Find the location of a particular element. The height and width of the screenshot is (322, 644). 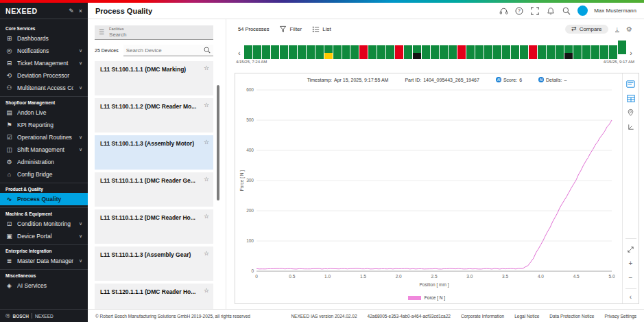

card-view-icon is located at coordinates (631, 84).